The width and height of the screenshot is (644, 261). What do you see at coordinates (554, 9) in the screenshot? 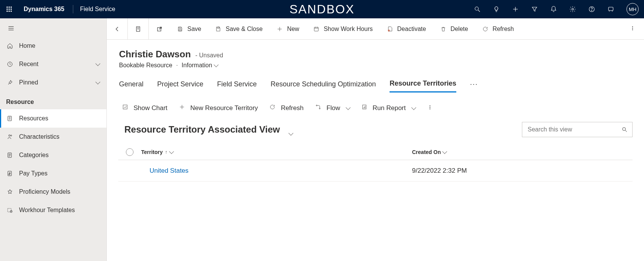
I see `bell-icon` at bounding box center [554, 9].